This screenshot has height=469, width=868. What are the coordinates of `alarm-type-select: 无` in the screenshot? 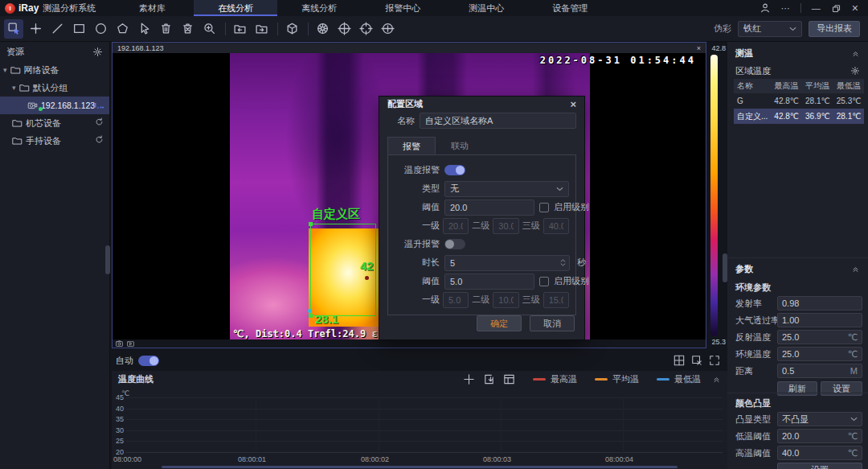 It's located at (506, 189).